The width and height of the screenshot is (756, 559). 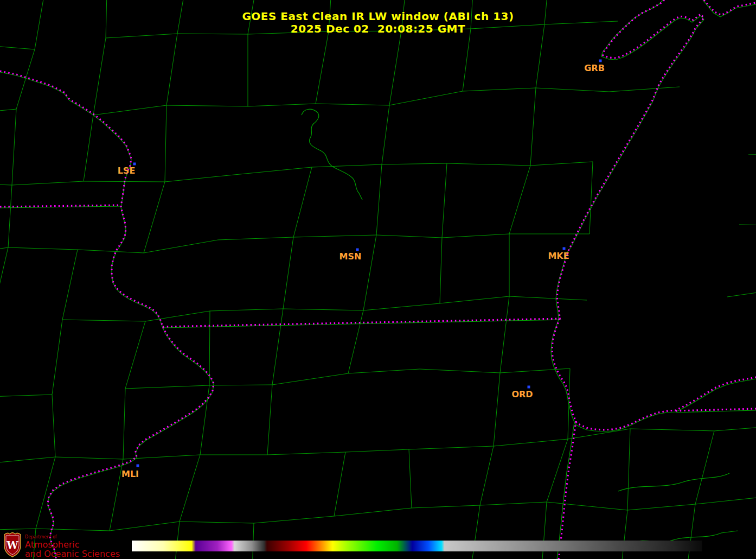 I want to click on ir-colorbar, so click(x=417, y=546).